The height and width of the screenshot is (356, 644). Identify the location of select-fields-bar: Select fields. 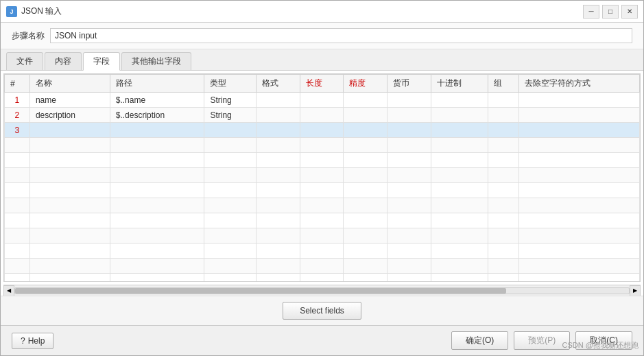
(322, 310).